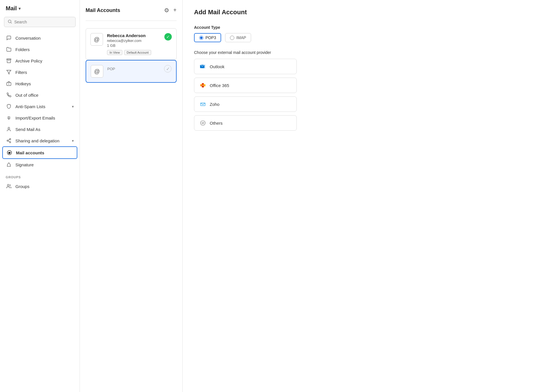  What do you see at coordinates (9, 84) in the screenshot?
I see `hotkeys-icon` at bounding box center [9, 84].